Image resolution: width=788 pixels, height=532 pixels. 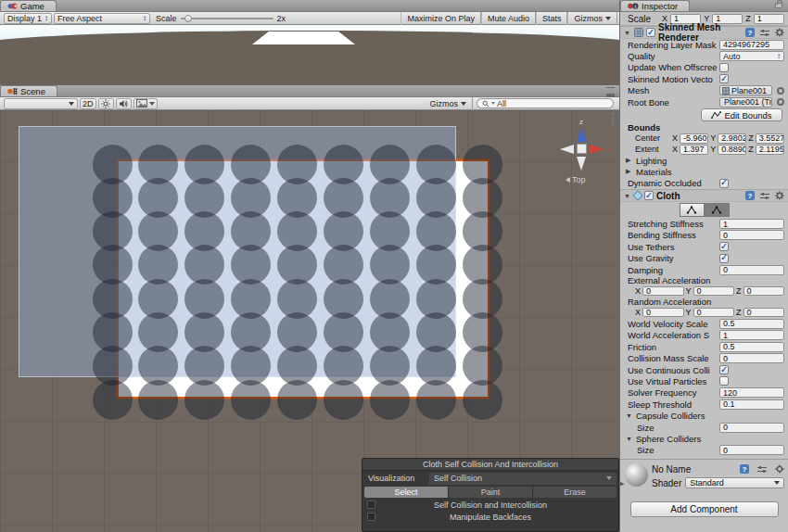 I want to click on inspector-lock-icon, so click(x=779, y=6).